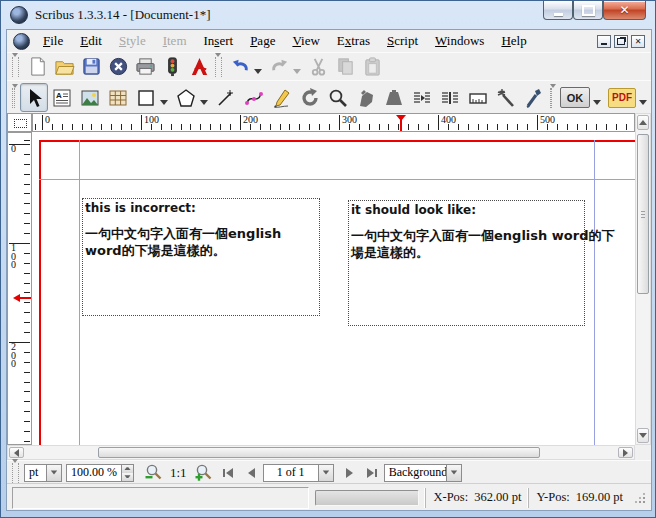  I want to click on unit-dropdown-button, so click(54, 473).